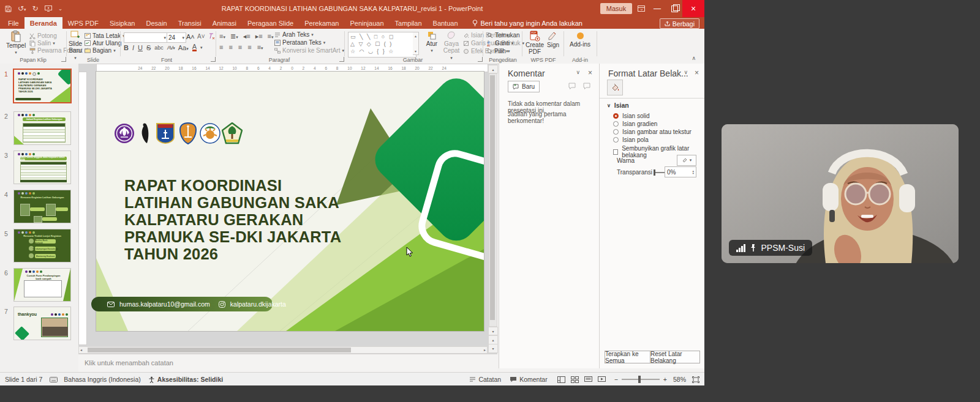 Image resolution: width=980 pixels, height=402 pixels. Describe the element at coordinates (61, 9) in the screenshot. I see `customize-qat-icon: ⌄` at that location.